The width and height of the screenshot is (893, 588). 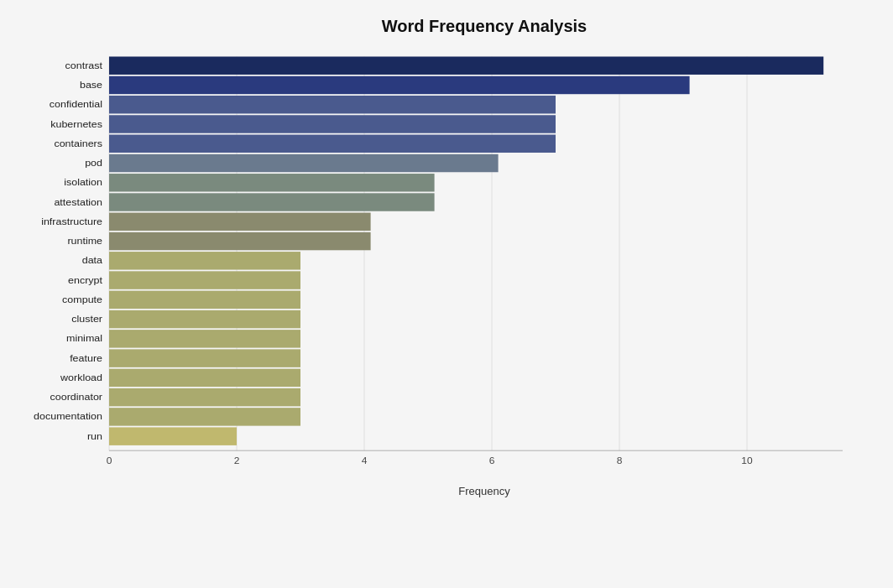 I want to click on x-tick-4: 4, so click(x=364, y=461).